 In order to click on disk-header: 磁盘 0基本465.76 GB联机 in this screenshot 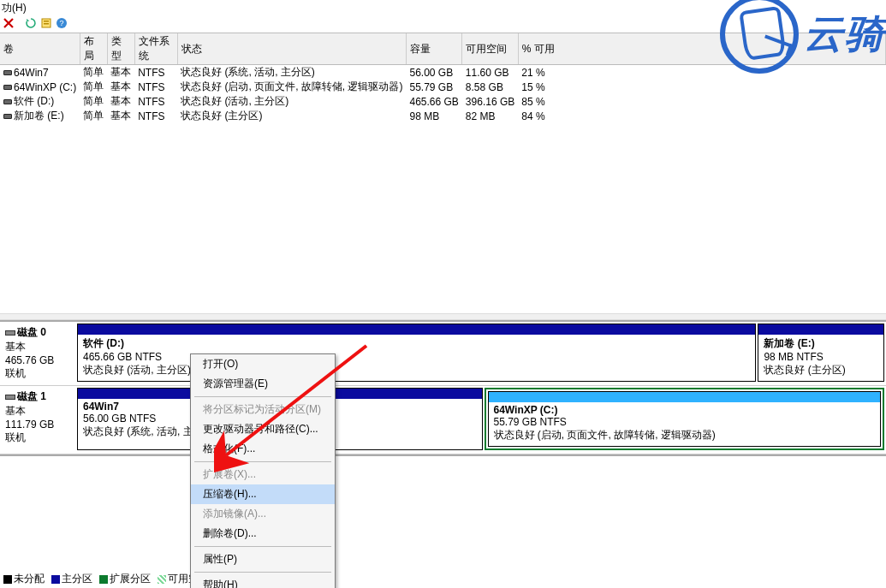, I will do `click(38, 353)`.